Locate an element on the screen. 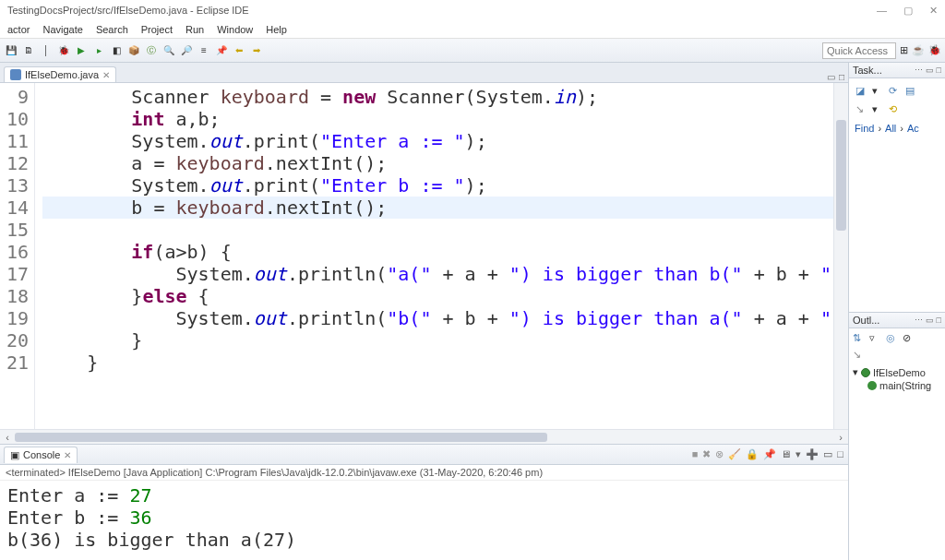 This screenshot has width=945, height=560. search-icon: 🔎 is located at coordinates (186, 51).